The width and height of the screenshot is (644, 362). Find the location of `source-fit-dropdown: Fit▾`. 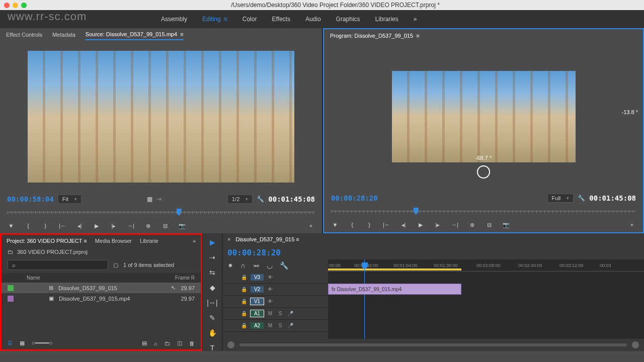

source-fit-dropdown: Fit▾ is located at coordinates (69, 199).